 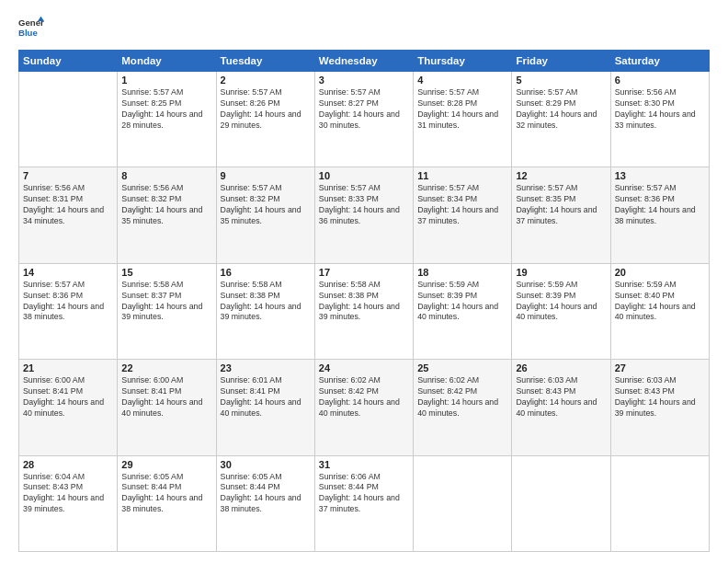 I want to click on header: General Blue, so click(x=364, y=28).